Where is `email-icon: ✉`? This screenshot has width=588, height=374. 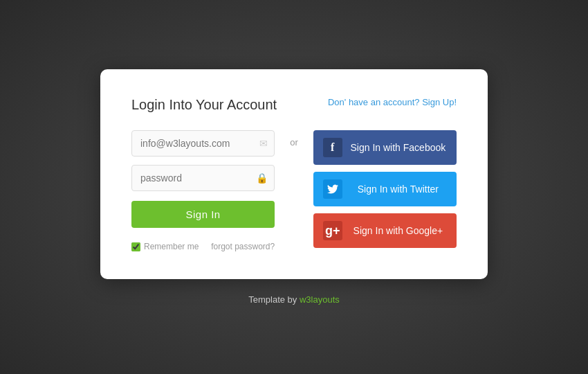
email-icon: ✉ is located at coordinates (264, 143).